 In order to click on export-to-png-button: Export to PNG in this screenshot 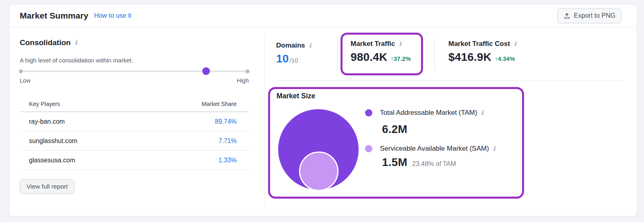, I will do `click(589, 16)`.